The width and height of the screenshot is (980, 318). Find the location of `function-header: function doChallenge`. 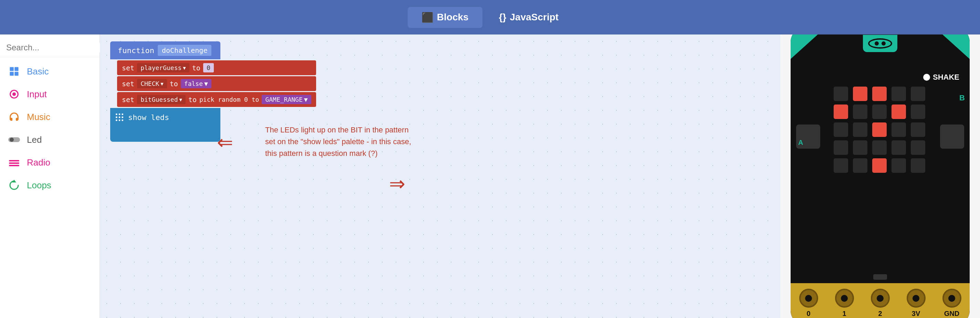

function-header: function doChallenge is located at coordinates (165, 50).